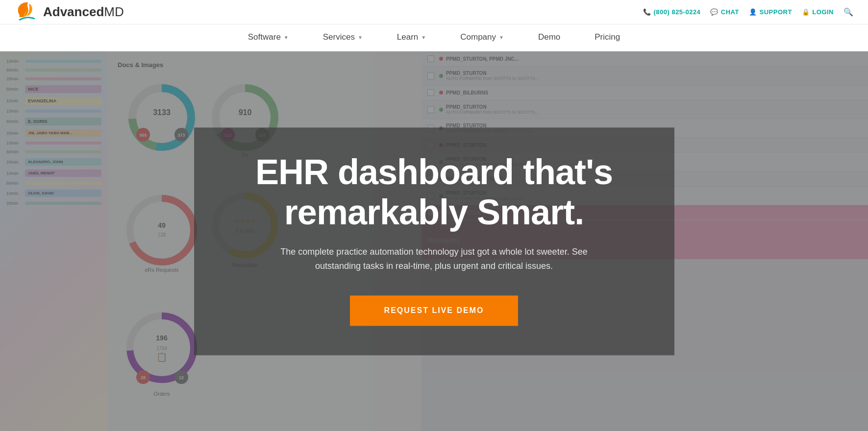 The image size is (868, 431). Describe the element at coordinates (607, 38) in the screenshot. I see `nav-item-pricing: Pricing` at that location.